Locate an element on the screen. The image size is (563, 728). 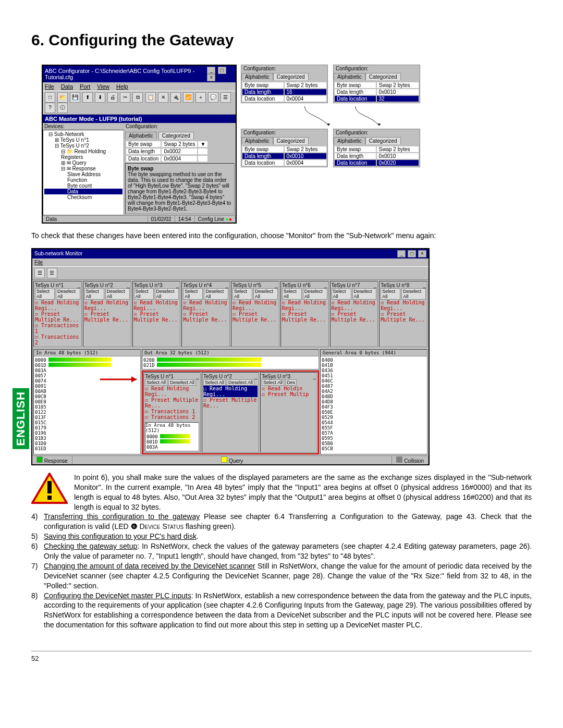
tree-response: ⊟ ✉ Response is located at coordinates (83, 169).